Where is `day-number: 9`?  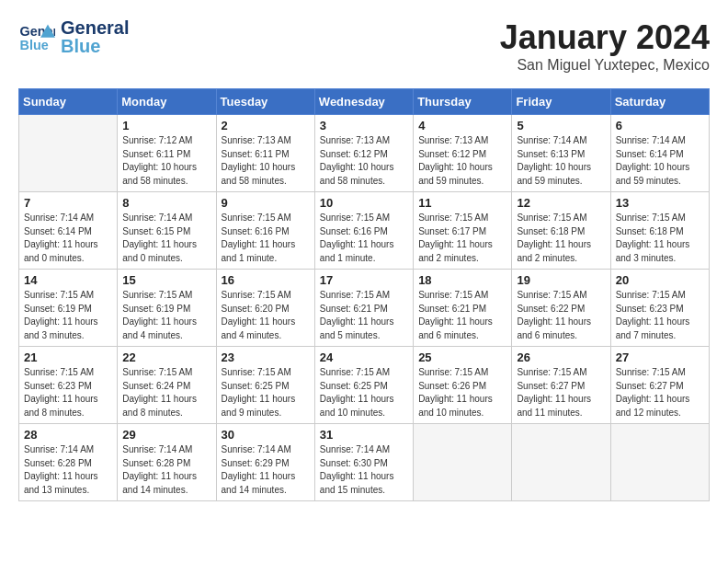
day-number: 9 is located at coordinates (266, 202).